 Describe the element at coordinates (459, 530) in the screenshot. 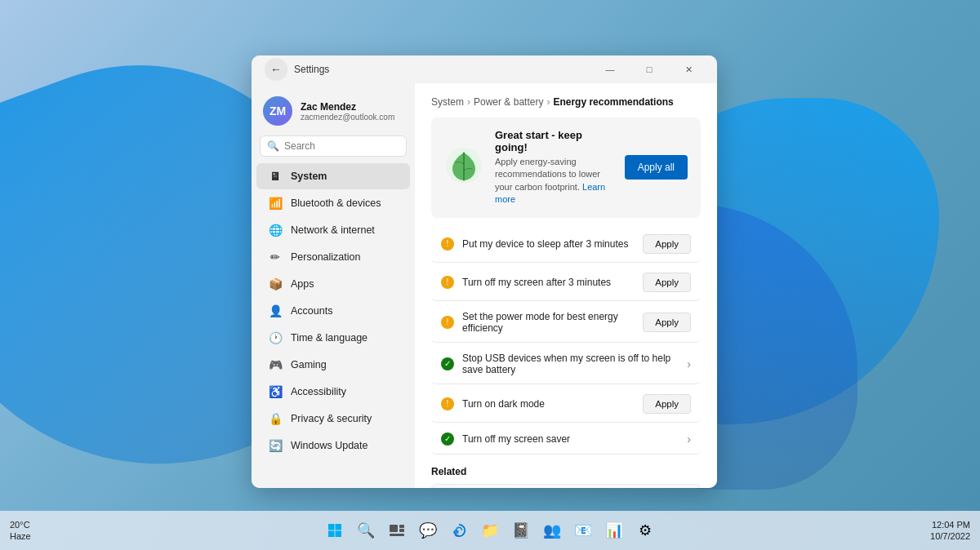

I see `edge-button` at that location.